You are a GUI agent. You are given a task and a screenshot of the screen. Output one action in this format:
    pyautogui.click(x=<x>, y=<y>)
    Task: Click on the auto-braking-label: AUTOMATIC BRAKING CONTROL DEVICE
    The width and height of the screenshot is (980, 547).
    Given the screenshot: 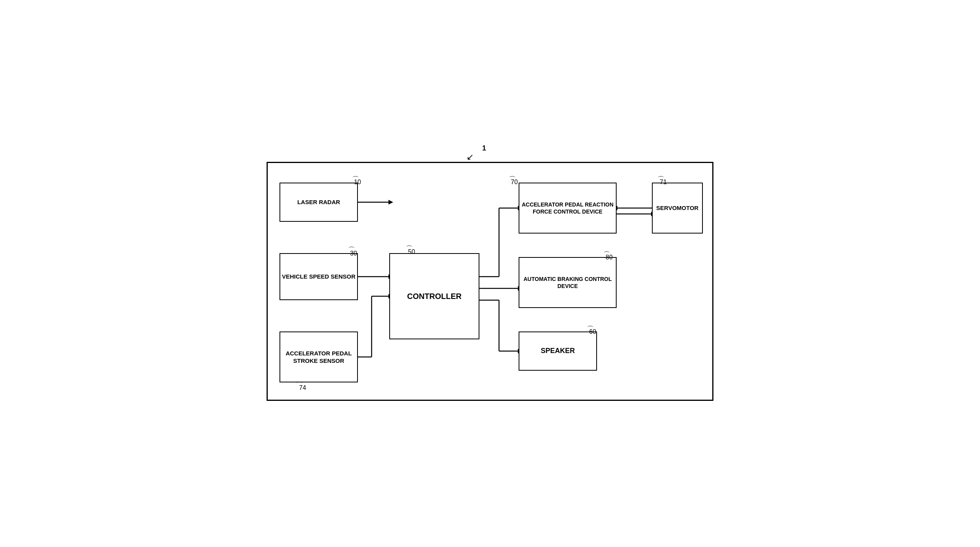 What is the action you would take?
    pyautogui.click(x=568, y=283)
    